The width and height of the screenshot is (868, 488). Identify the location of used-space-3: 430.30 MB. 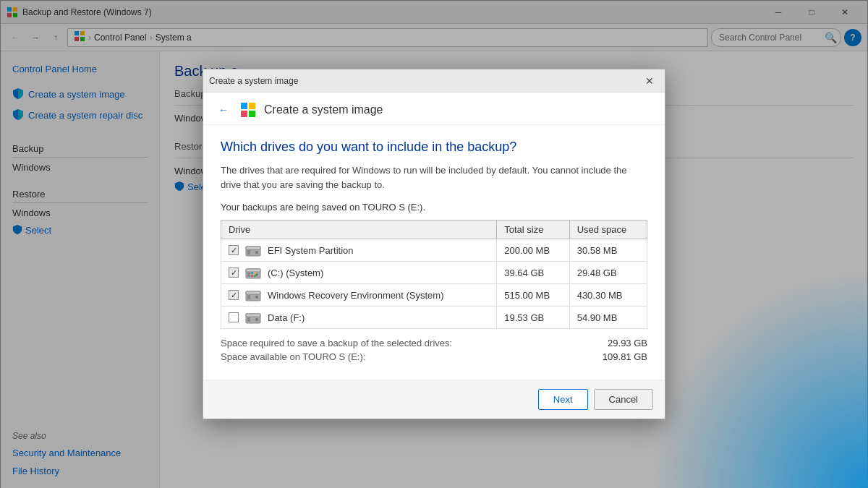
(608, 295).